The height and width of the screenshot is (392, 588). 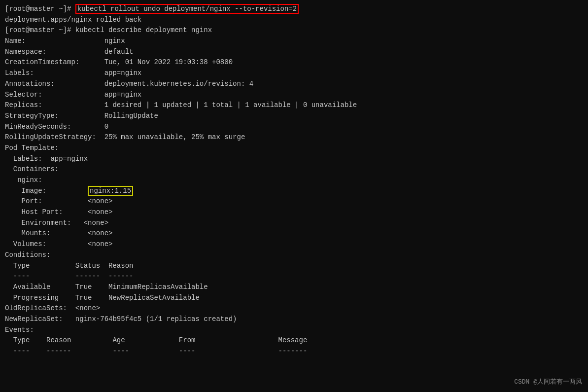 I want to click on terminal-line-eventdash: ---- ------ ---- ---- -------, so click(x=294, y=352).